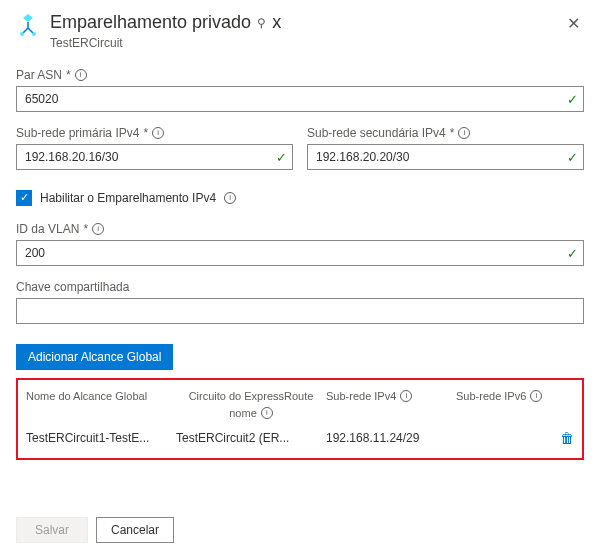 Image resolution: width=600 pixels, height=555 pixels. Describe the element at coordinates (154, 157) in the screenshot. I see `subnet-primary-input` at that location.